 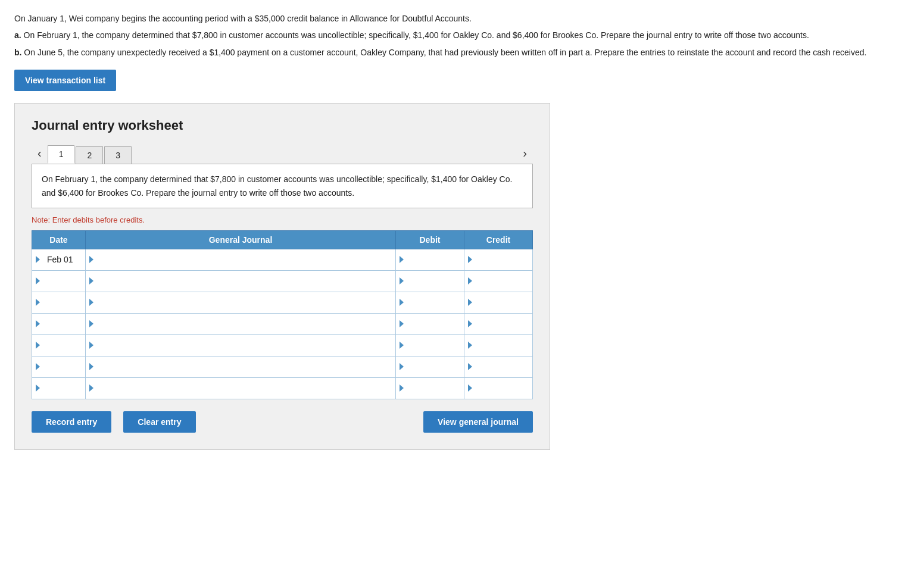 What do you see at coordinates (282, 154) in the screenshot?
I see `tabs-row: ‹ 1 2 3 ›` at bounding box center [282, 154].